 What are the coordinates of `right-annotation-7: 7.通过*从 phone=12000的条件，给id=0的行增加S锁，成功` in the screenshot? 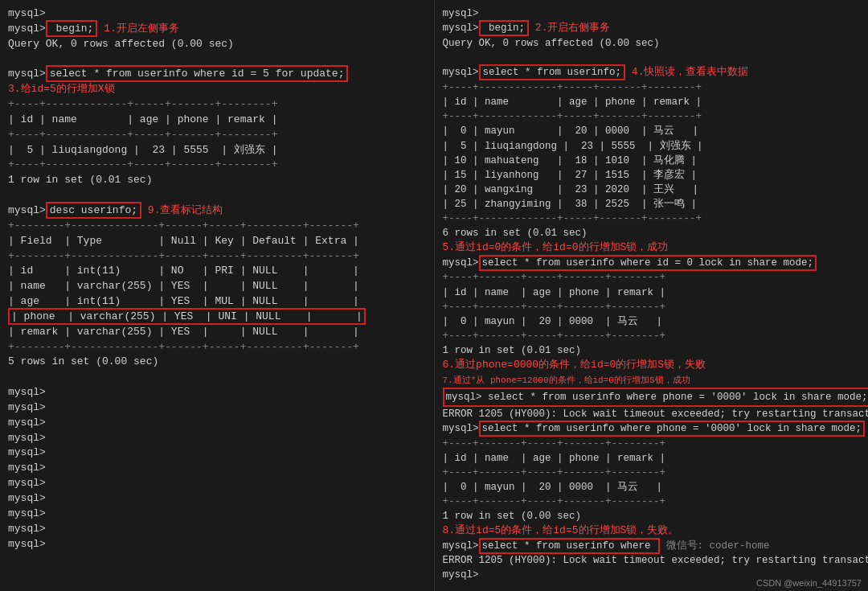 It's located at (652, 380).